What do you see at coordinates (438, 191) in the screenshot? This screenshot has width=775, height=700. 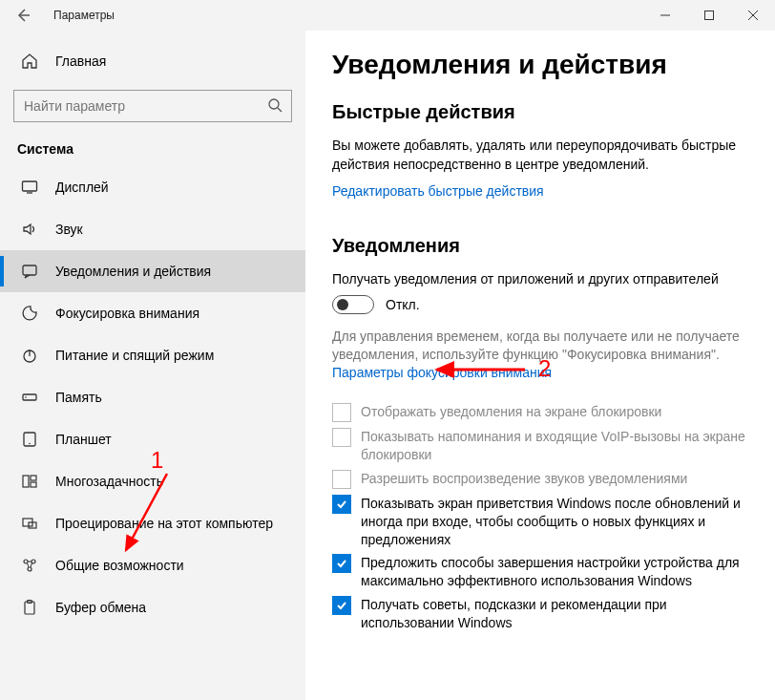 I see `edit-quick-actions-link: Редактировать быстрые действия` at bounding box center [438, 191].